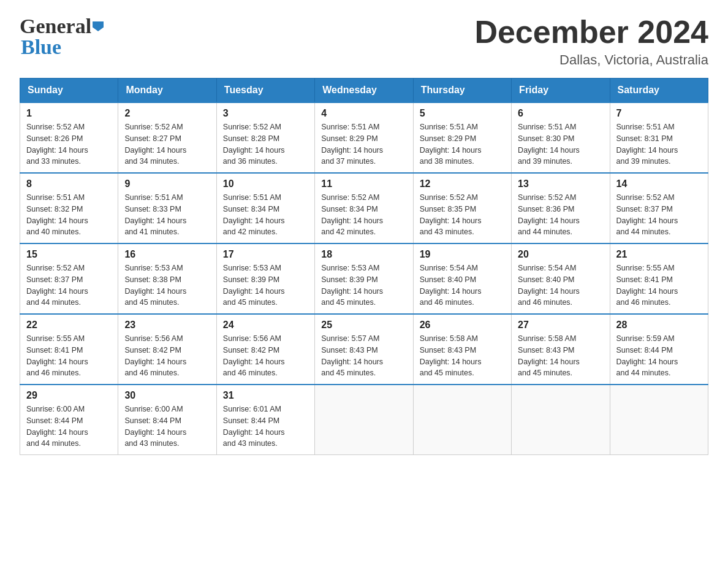  I want to click on calendar-cell: 21Sunrise: 5:55 AMSunset: 8:41 PMDayligh…, so click(659, 278).